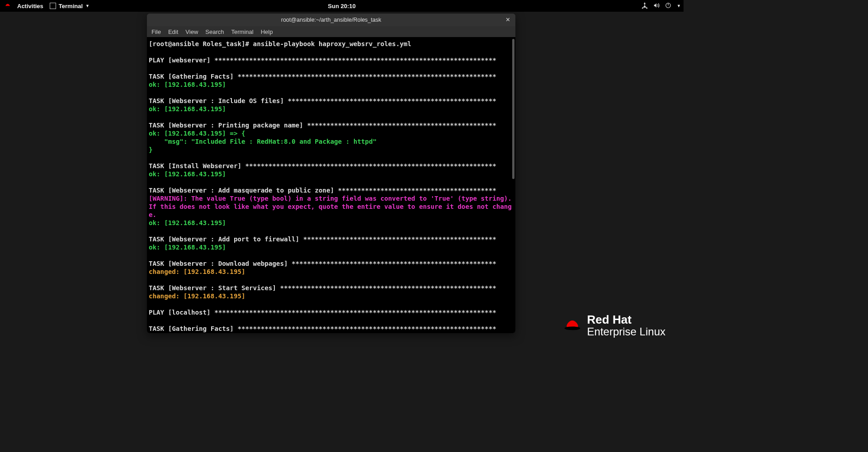  I want to click on output-line: PLAY [webserver] ***********************…, so click(331, 60).